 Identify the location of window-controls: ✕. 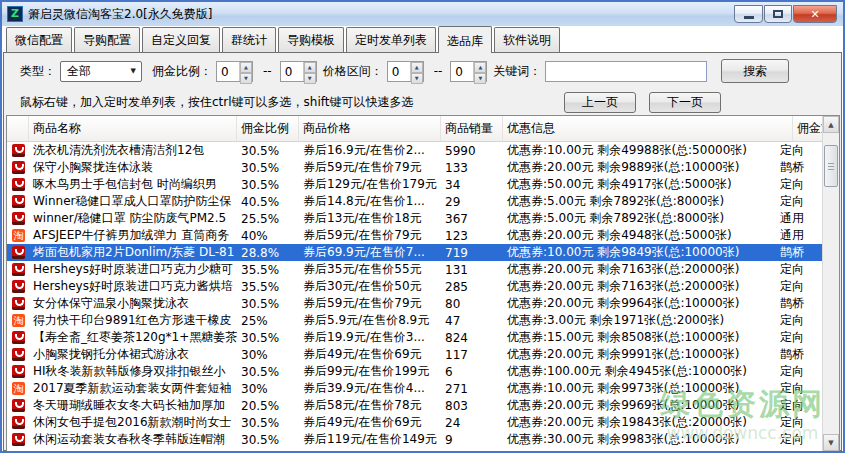
(786, 14).